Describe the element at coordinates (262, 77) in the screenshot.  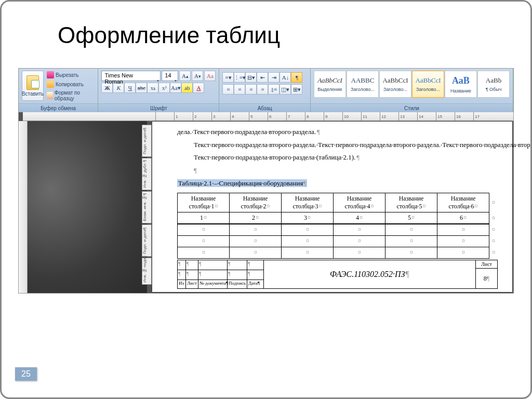
I see `indent-dec-button: ⇤` at that location.